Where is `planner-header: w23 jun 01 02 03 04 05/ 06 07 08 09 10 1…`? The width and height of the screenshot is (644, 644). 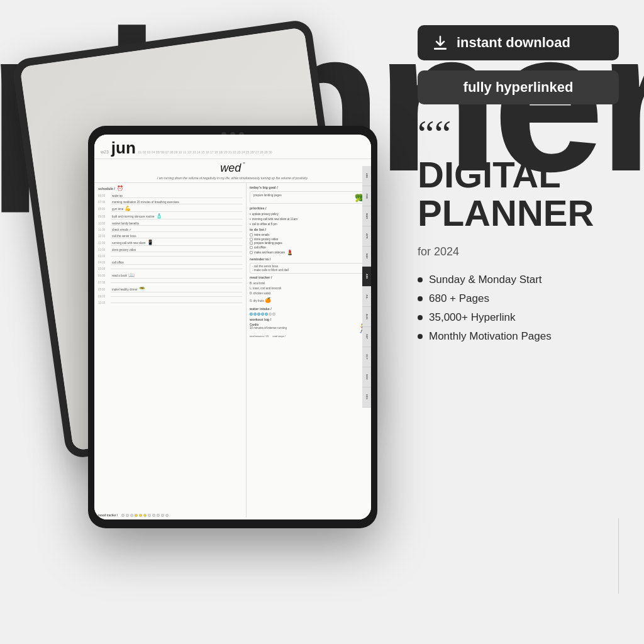
planner-header: w23 jun 01 02 03 04 05/ 06 07 08 09 10 1… is located at coordinates (233, 147).